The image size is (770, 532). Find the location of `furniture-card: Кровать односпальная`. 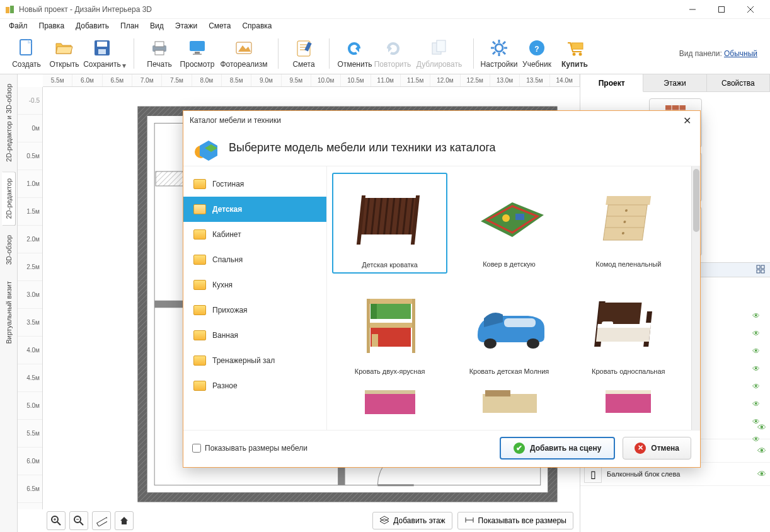

furniture-card: Кровать односпальная is located at coordinates (629, 330).